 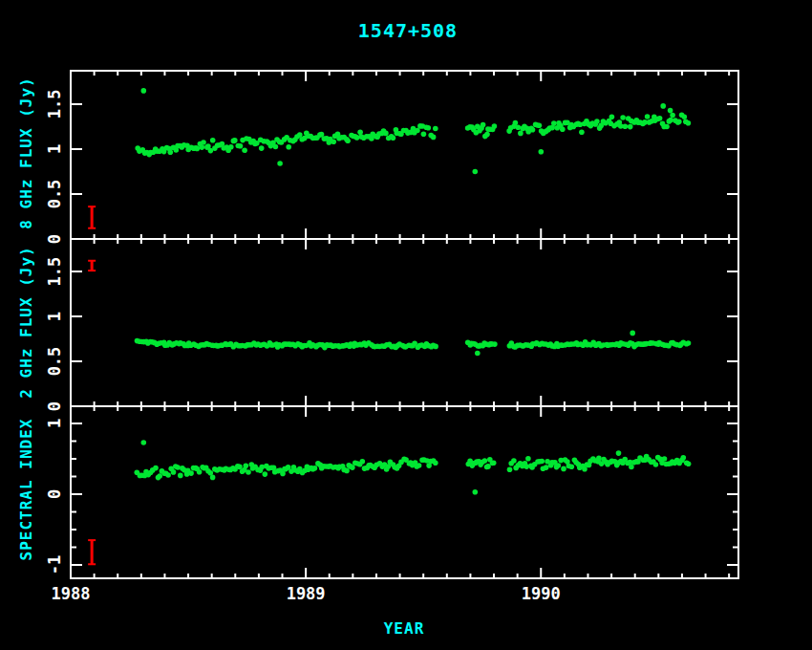 I want to click on x-tick-label: 1989, so click(x=306, y=594).